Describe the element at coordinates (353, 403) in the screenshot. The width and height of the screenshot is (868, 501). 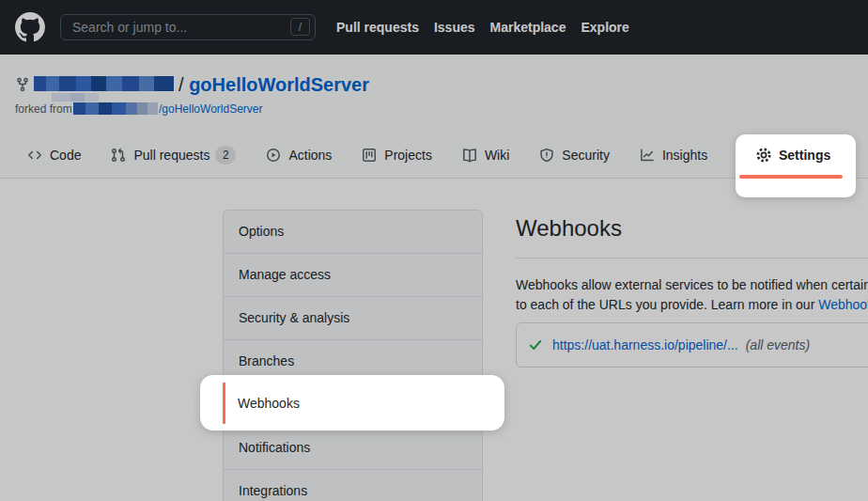
I see `sidebar-item-webhooks-selected: Webhooks` at that location.